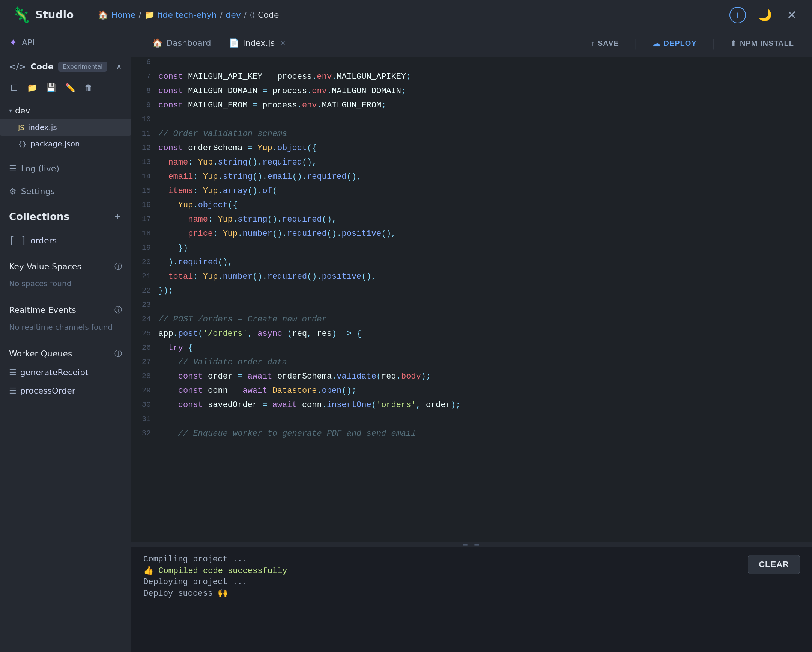  Describe the element at coordinates (145, 262) in the screenshot. I see `line-num-20: 20` at that location.